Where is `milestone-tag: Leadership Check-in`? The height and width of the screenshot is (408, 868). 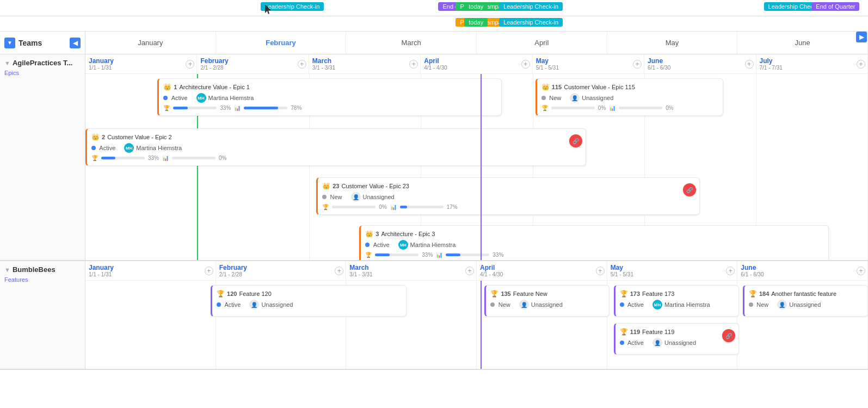
milestone-tag: Leadership Check-in is located at coordinates (531, 7).